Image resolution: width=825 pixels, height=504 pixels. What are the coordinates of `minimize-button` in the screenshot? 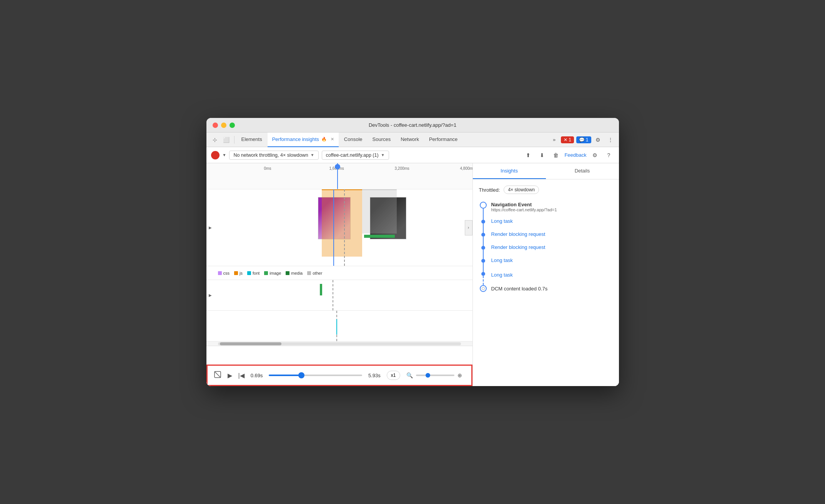 It's located at (224, 125).